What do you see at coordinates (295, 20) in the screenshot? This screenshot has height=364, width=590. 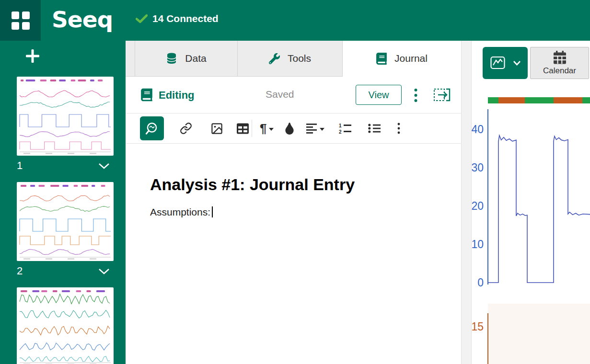 I see `top-bar: Seeq 14 Connected` at bounding box center [295, 20].